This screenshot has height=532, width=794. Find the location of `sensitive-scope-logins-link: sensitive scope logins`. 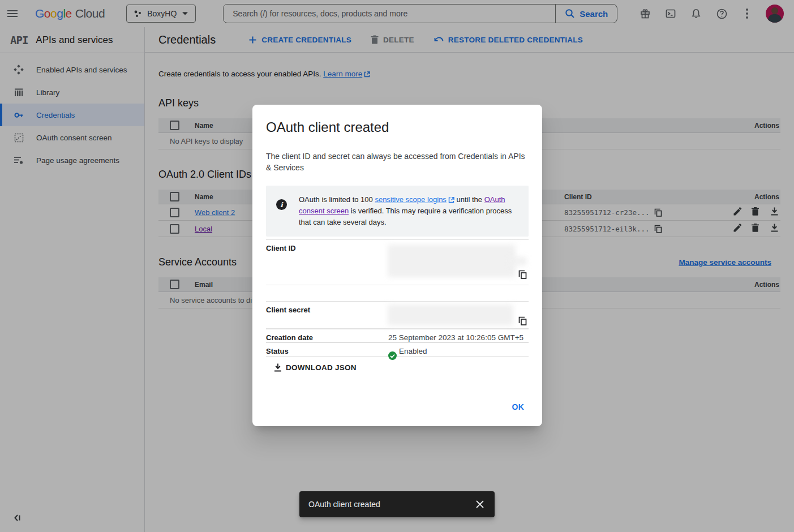

sensitive-scope-logins-link: sensitive scope logins is located at coordinates (410, 199).